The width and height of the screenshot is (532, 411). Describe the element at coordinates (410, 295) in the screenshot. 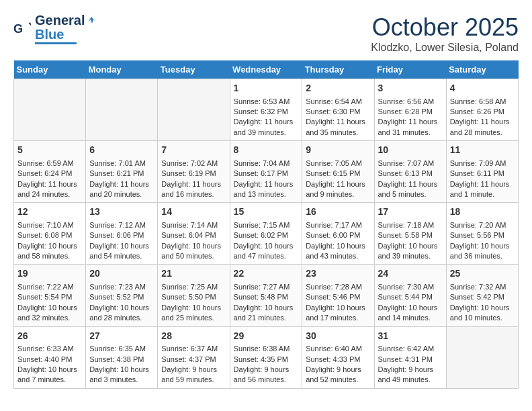

I see `cell-week3-day5: 24Sunrise: 7:30 AMSunset: 5:44 PMDayligh…` at that location.